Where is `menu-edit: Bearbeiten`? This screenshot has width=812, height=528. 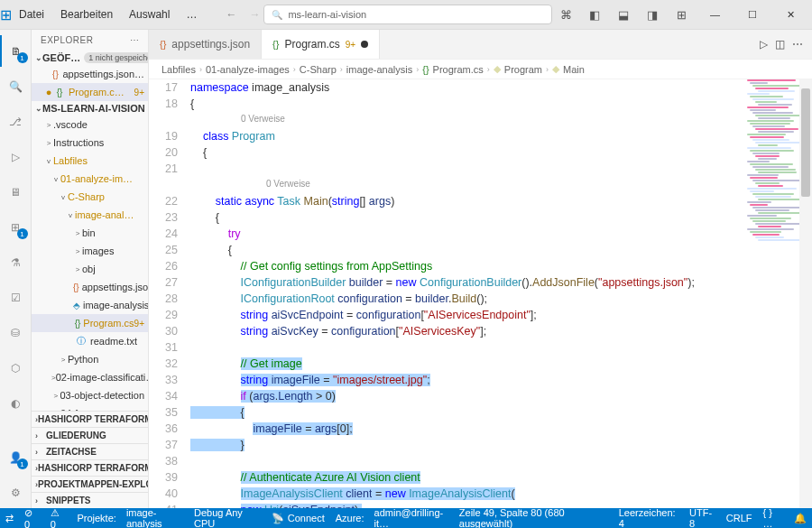
menu-edit: Bearbeiten is located at coordinates (87, 14).